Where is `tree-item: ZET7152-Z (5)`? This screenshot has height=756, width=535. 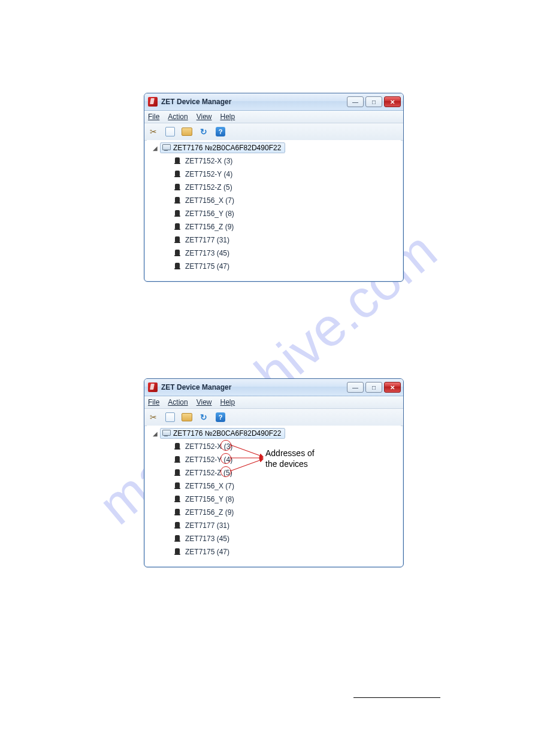
tree-item: ZET7152-Z (5) is located at coordinates (287, 187).